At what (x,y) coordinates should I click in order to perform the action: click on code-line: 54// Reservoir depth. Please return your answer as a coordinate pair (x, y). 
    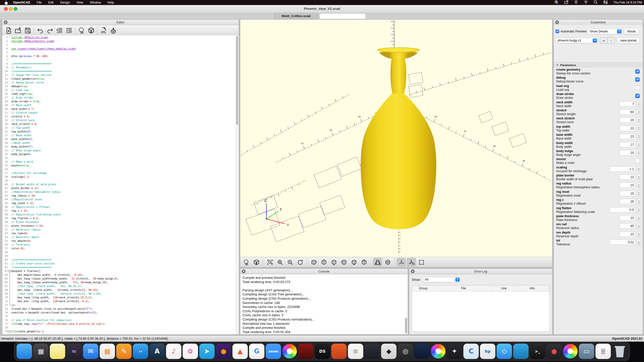
    Looking at the image, I should click on (120, 237).